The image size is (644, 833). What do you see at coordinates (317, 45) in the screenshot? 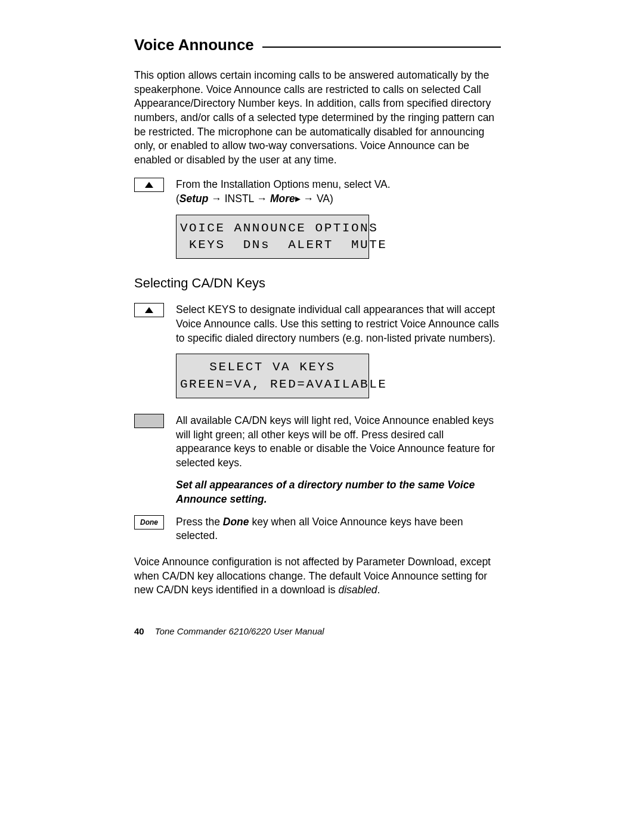
I see `heading-row: Voice Announce` at bounding box center [317, 45].